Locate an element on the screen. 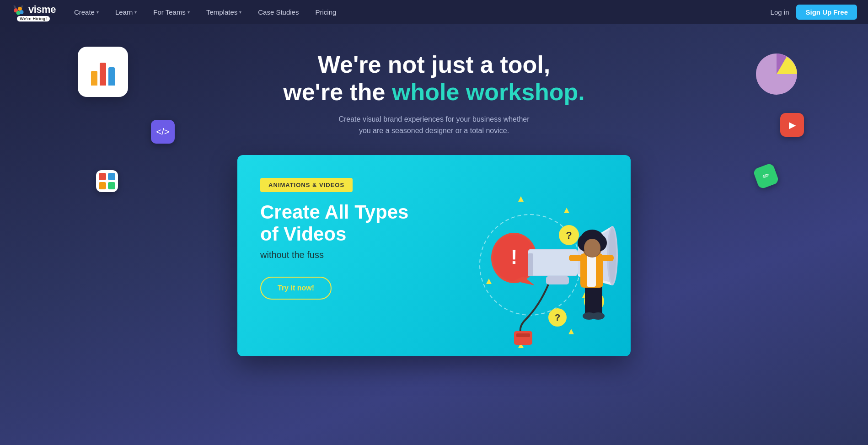 The width and height of the screenshot is (868, 445). floating-pencil-icon: ✏ is located at coordinates (766, 177).